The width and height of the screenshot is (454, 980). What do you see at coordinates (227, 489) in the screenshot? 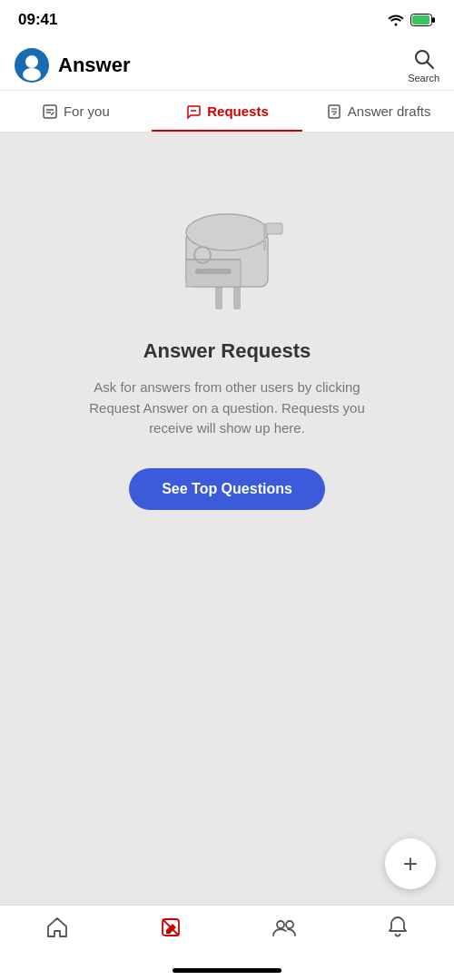
I see `see-top-questions-button: See Top Questions` at bounding box center [227, 489].